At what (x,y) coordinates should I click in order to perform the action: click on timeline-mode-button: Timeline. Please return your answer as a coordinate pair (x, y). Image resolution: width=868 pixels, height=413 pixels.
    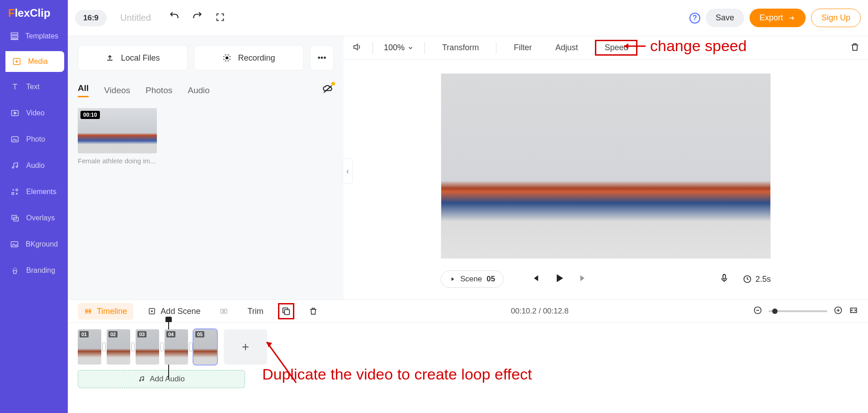
    Looking at the image, I should click on (106, 311).